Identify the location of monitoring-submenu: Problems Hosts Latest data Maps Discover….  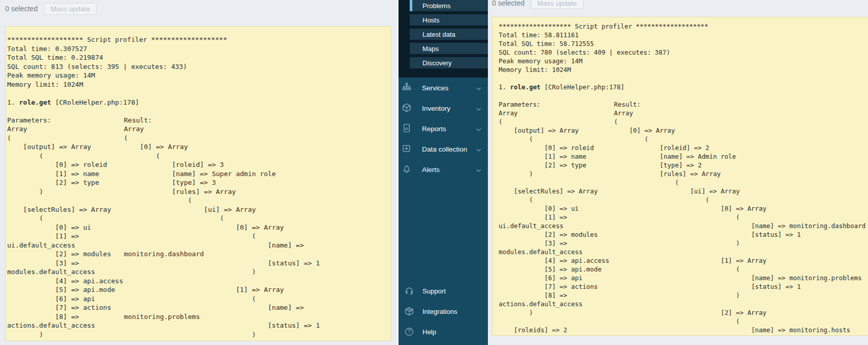
(443, 39).